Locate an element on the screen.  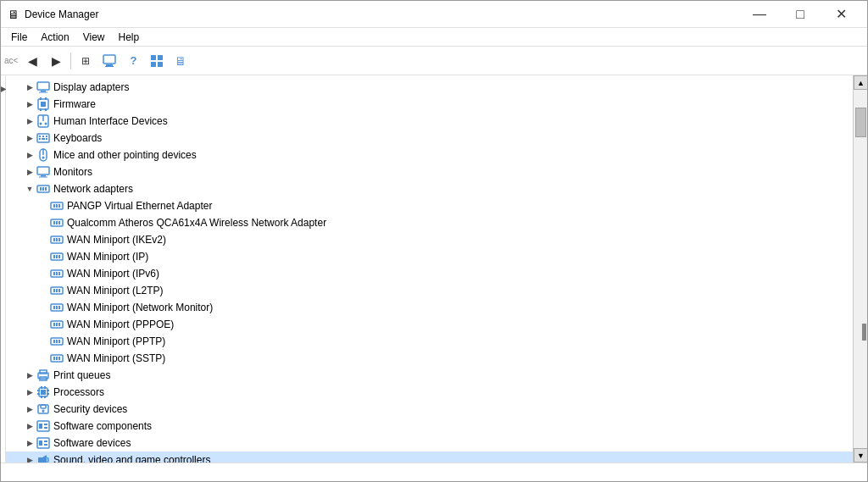
label-wan-sstp: WAN Miniport (SSTP) is located at coordinates (116, 358).